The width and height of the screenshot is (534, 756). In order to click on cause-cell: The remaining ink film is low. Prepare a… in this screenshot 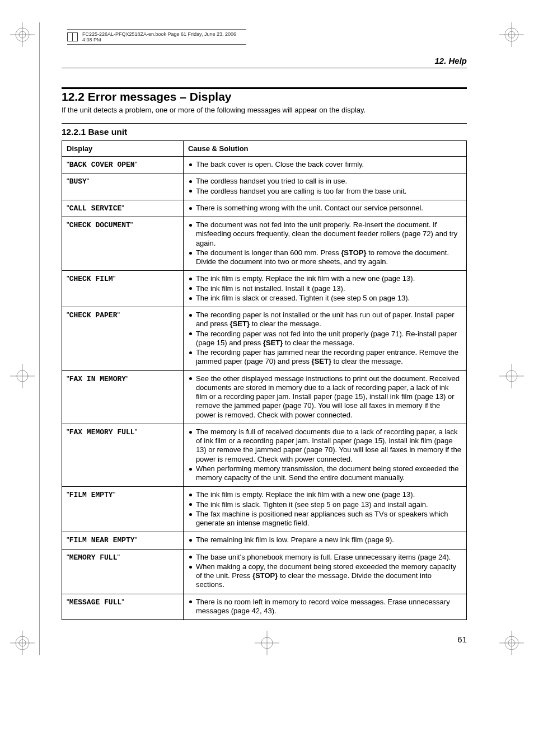, I will do `click(325, 541)`.